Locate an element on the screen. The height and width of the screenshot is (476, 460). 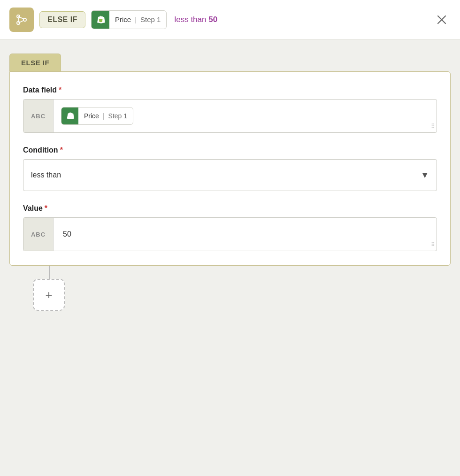
value-label: Value * is located at coordinates (230, 208).